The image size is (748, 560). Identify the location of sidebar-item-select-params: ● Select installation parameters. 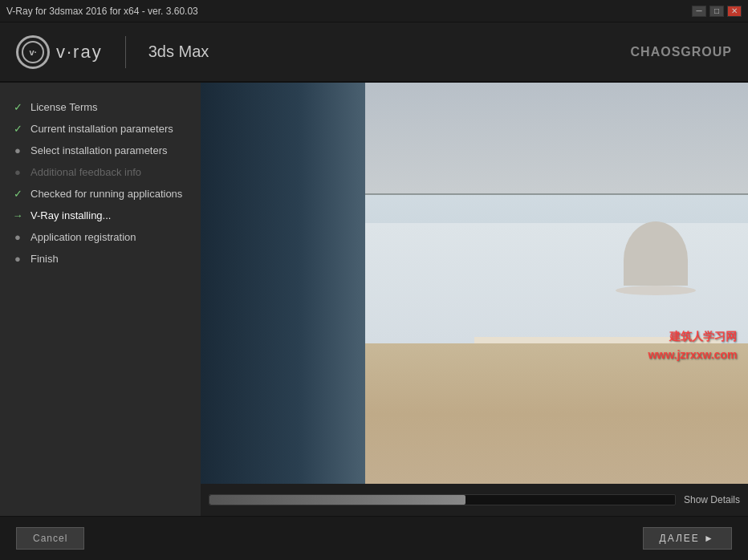
(100, 151).